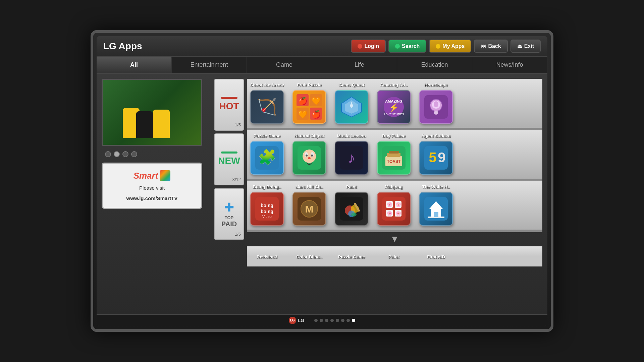  Describe the element at coordinates (309, 158) in the screenshot. I see `app-icon-natural` at that location.